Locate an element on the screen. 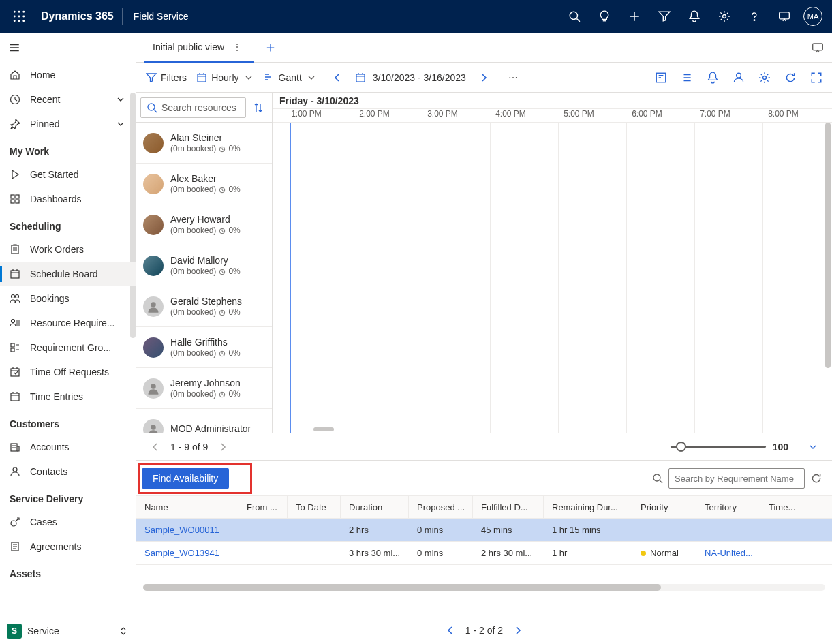  req-name: Sample_WO00011 is located at coordinates (187, 530).